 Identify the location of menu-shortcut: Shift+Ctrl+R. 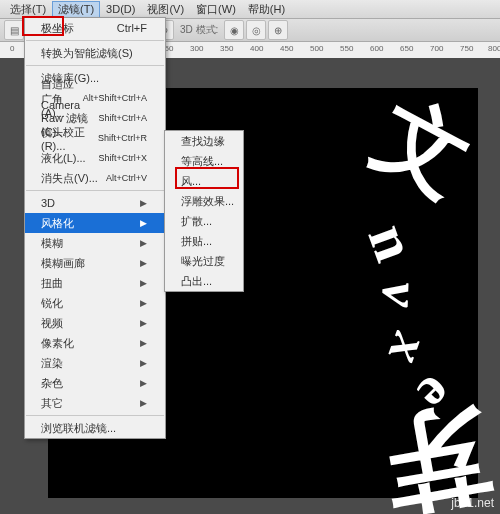
(122, 138).